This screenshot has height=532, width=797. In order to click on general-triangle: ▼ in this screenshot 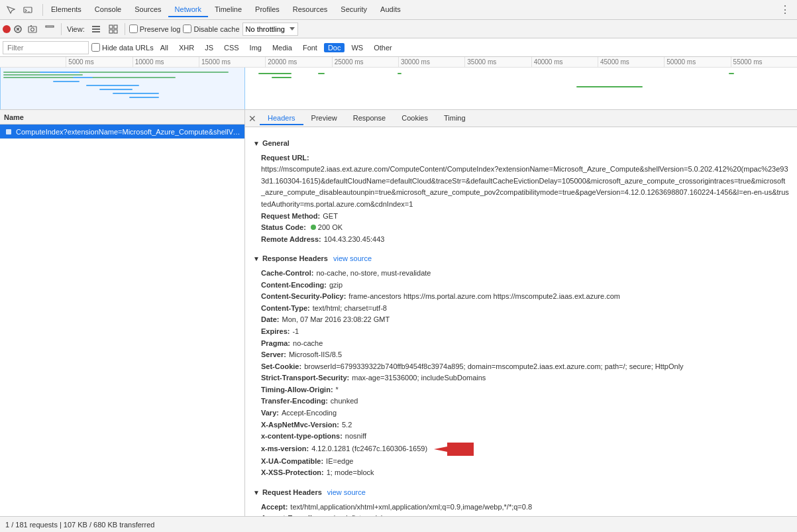, I will do `click(256, 144)`.